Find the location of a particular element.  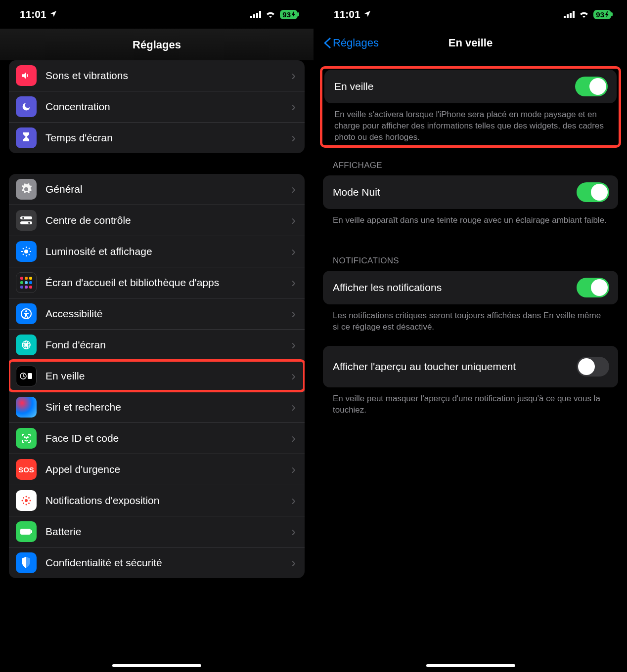

row-accessibilite: Accessibilité › is located at coordinates (157, 313).